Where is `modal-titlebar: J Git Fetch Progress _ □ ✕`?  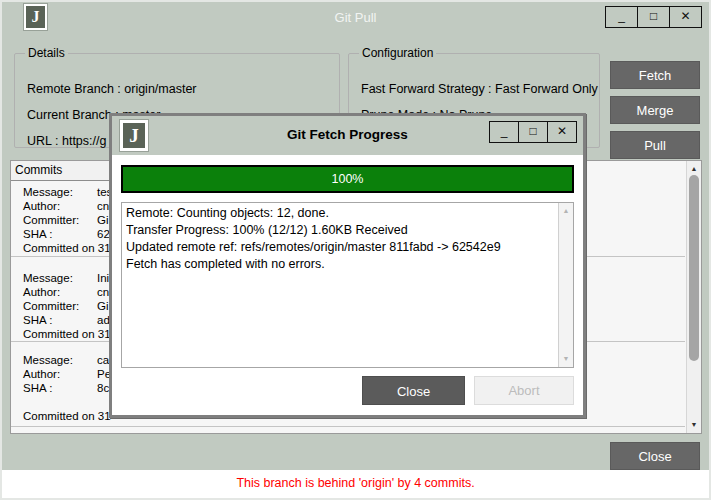
modal-titlebar: J Git Fetch Progress _ □ ✕ is located at coordinates (348, 136).